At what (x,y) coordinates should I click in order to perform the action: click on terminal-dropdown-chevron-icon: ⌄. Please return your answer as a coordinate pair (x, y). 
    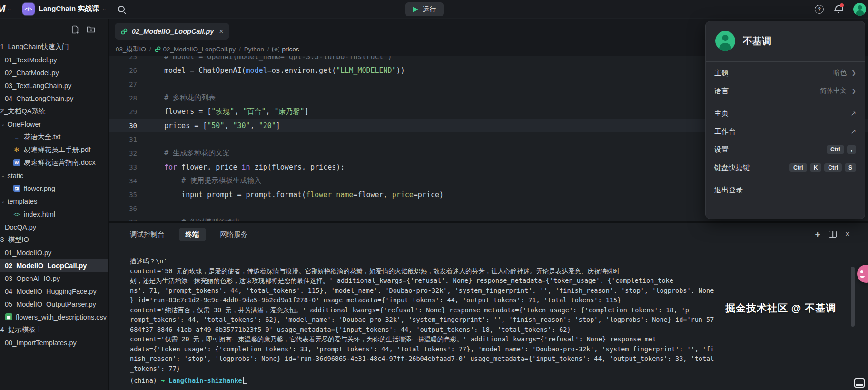
    Looking at the image, I should click on (819, 234).